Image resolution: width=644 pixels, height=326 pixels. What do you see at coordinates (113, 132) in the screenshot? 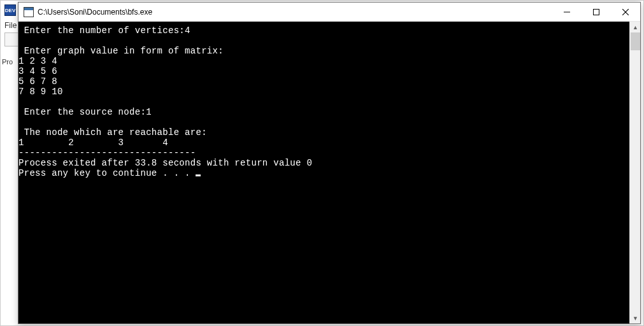
I see `line-reachable-header: The node which are reachable are:` at bounding box center [113, 132].